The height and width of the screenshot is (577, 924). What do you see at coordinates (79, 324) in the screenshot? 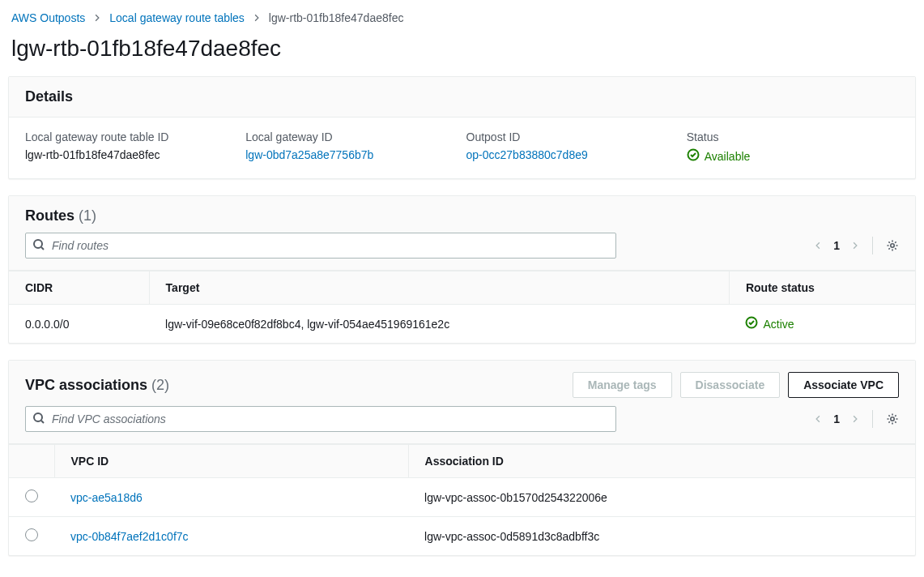
I see `cell-cidr: 0.0.0.0/0` at bounding box center [79, 324].